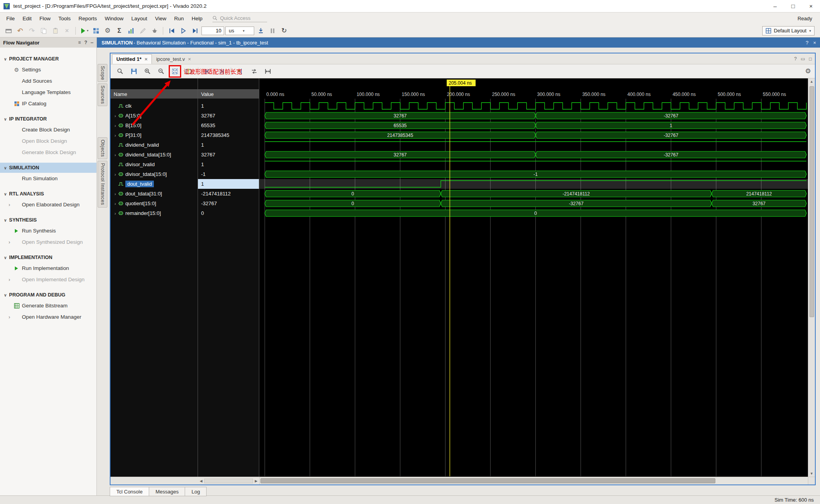  I want to click on pause-icon, so click(273, 31).